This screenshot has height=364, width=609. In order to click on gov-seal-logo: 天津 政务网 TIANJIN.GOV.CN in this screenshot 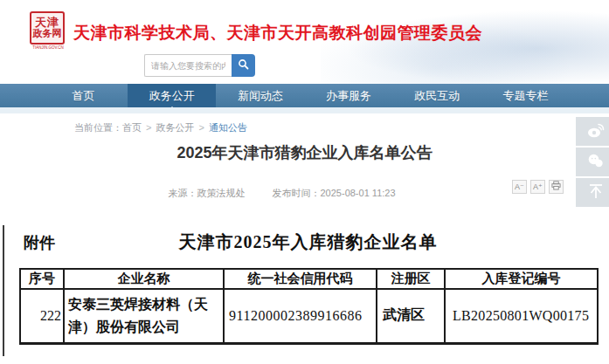, I will do `click(48, 32)`.